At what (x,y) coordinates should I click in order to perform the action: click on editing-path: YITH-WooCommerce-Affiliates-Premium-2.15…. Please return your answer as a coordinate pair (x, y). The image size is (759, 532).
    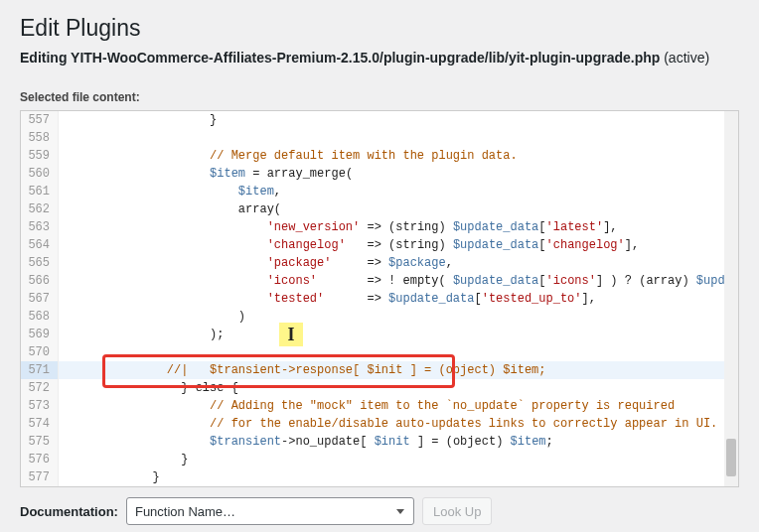
    Looking at the image, I should click on (366, 58).